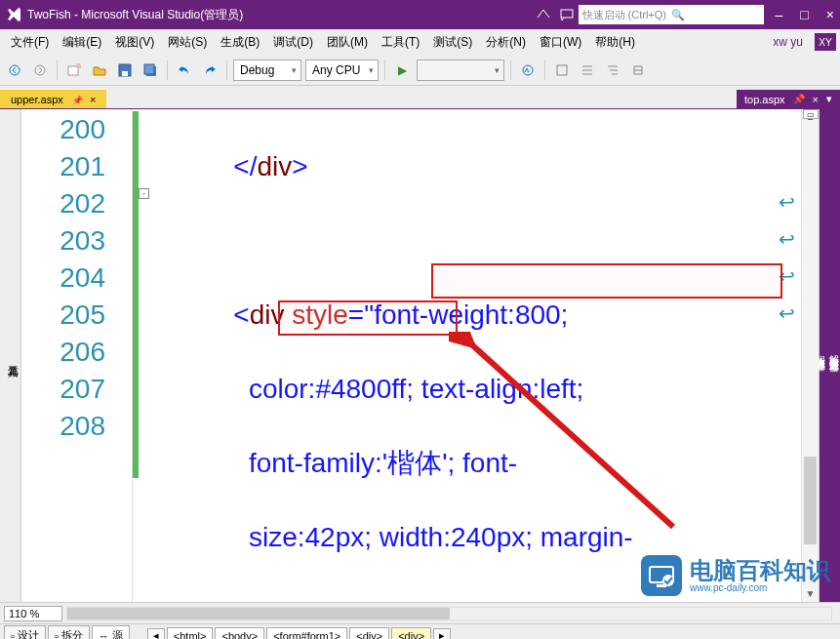  What do you see at coordinates (199, 166) in the screenshot?
I see `code-token: </` at bounding box center [199, 166].